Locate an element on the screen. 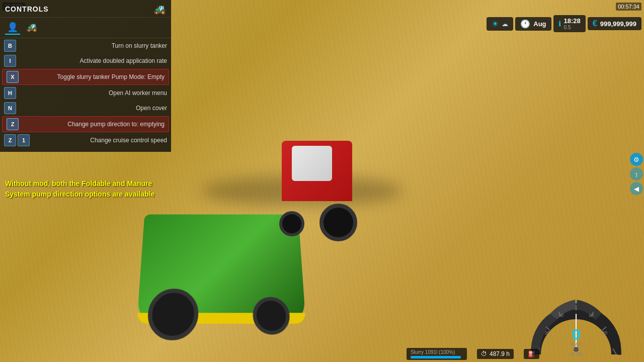  tractor is located at coordinates (317, 186).